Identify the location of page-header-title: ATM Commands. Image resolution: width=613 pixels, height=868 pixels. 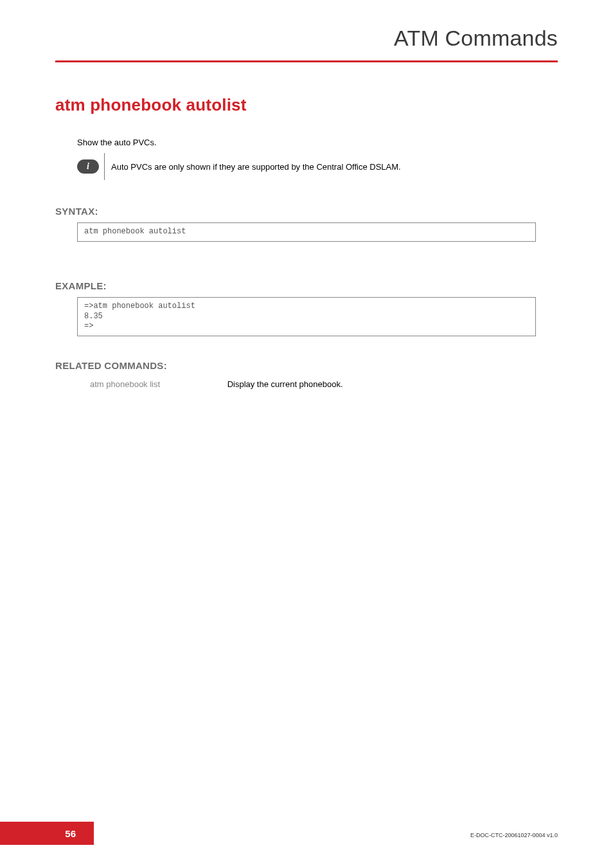
(475, 39).